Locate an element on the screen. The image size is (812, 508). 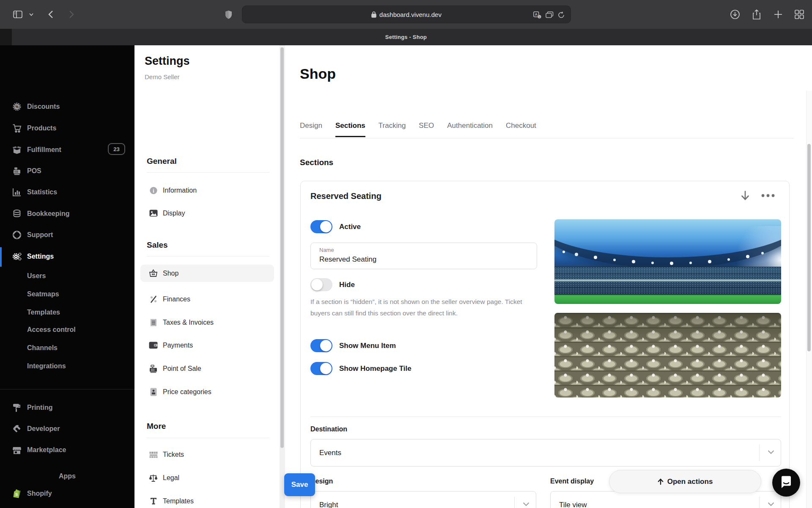
shopify-icon: S is located at coordinates (17, 494).